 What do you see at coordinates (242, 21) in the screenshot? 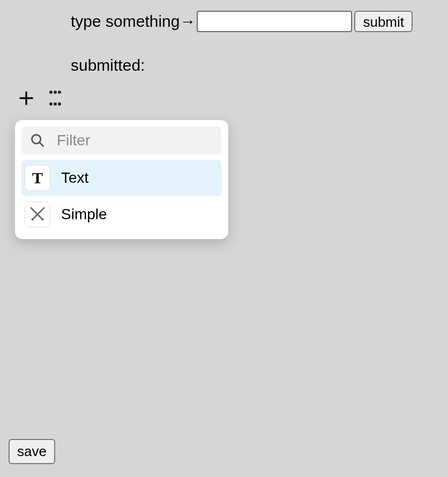
I see `form-row: type something→ submit` at bounding box center [242, 21].